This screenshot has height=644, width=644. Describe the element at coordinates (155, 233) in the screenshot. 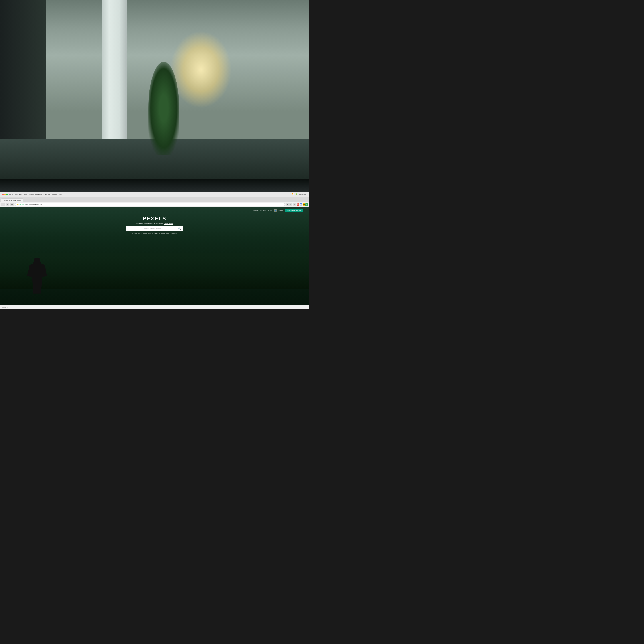

I see `search-tag-list: house blur training vintage meeting phon…` at that location.